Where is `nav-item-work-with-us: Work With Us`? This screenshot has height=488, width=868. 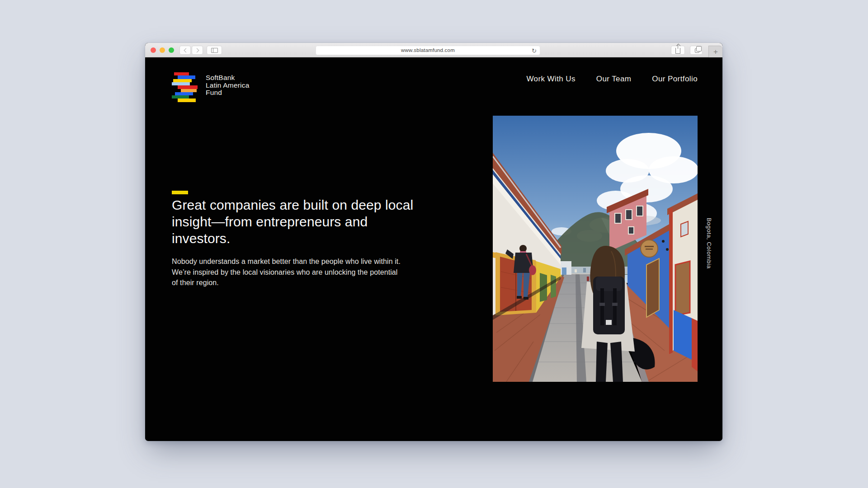
nav-item-work-with-us: Work With Us is located at coordinates (551, 79).